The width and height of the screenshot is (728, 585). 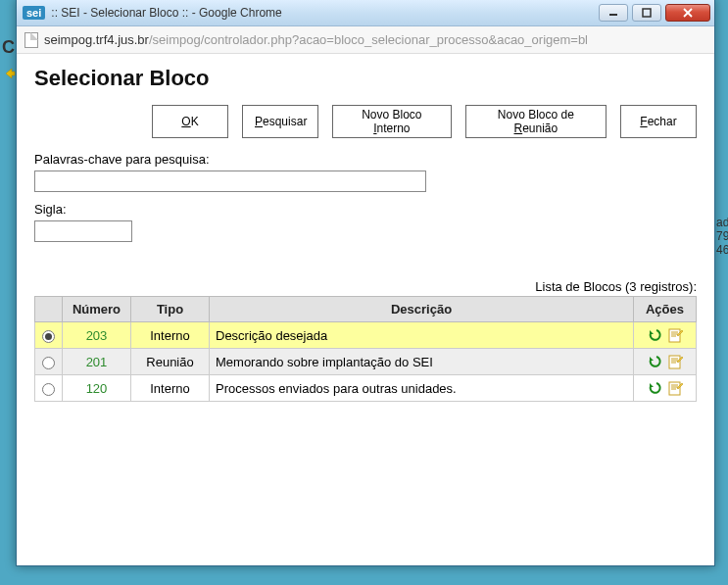 I want to click on bg-fragments: ad 79 46, so click(x=722, y=236).